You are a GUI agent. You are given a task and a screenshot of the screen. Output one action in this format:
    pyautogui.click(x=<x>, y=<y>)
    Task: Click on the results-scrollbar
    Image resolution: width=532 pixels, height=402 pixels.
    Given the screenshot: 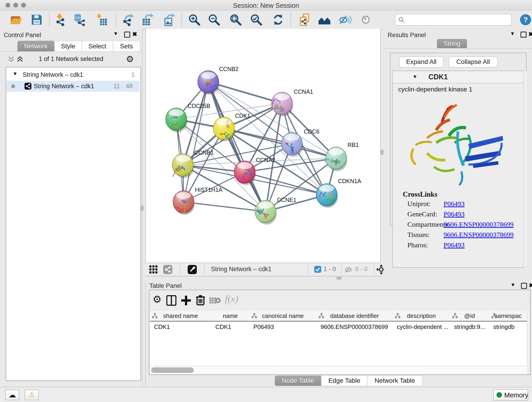 What is the action you would take?
    pyautogui.click(x=525, y=169)
    